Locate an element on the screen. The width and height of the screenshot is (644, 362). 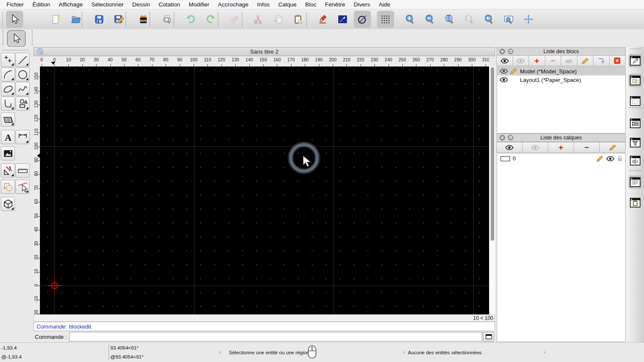
menu-accrochage: Accrochage is located at coordinates (233, 5).